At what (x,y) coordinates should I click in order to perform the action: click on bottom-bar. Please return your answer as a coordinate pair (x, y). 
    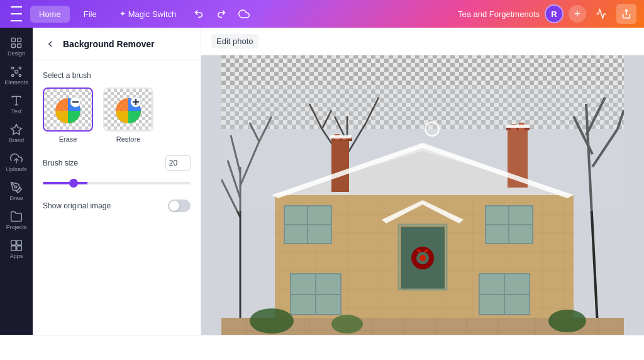
    Looking at the image, I should click on (322, 347).